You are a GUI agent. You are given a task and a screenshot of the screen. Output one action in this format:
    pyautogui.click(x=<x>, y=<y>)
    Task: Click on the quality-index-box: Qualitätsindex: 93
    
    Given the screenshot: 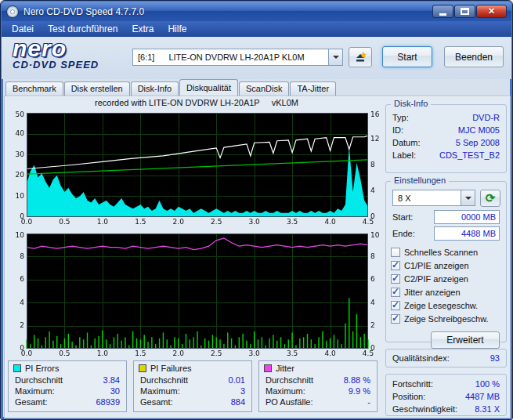 What is the action you would take?
    pyautogui.click(x=446, y=358)
    